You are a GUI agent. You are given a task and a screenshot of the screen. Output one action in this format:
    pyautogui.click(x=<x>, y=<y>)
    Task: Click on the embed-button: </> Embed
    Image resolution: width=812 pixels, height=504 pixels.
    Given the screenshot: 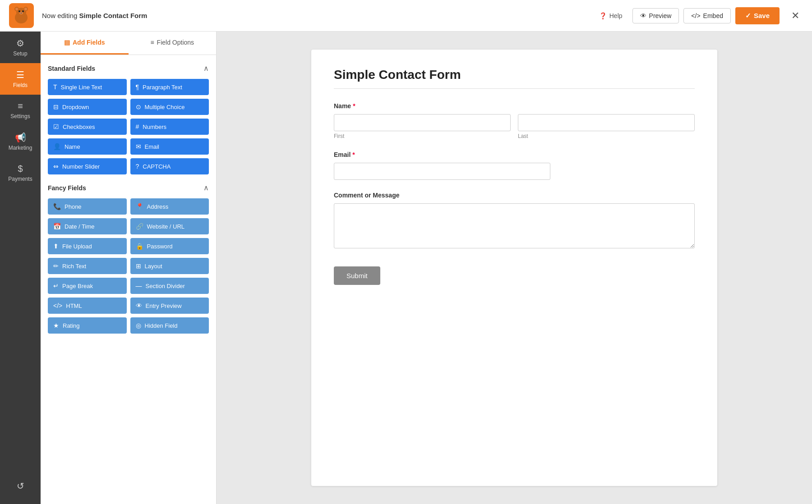 What is the action you would take?
    pyautogui.click(x=707, y=16)
    